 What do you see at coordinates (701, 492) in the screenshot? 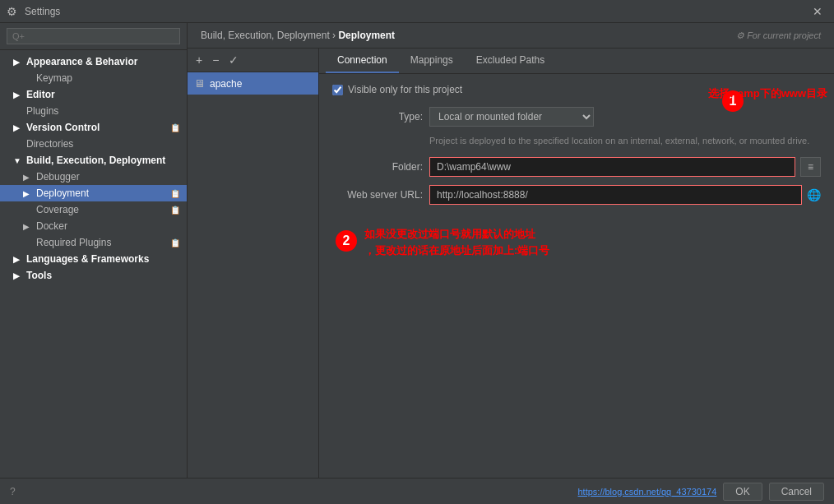
I see `bottom-right: https://blog.csdn.net/qq_43730174 OK Can…` at bounding box center [701, 492].